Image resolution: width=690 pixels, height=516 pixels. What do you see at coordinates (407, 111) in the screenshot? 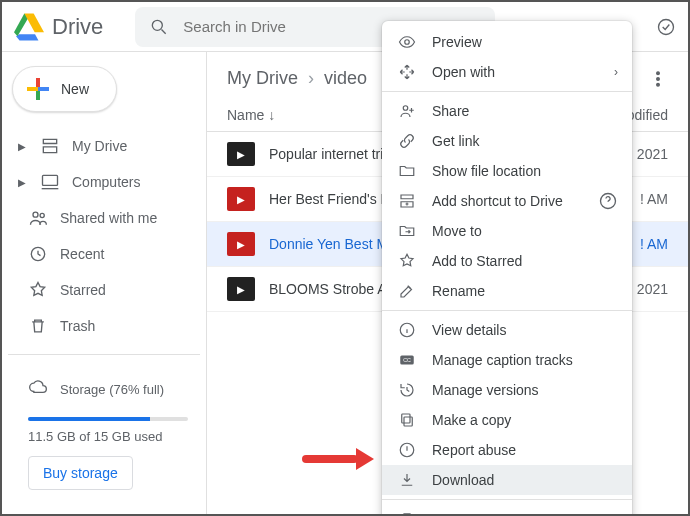
I see `share-person-icon` at bounding box center [407, 111].